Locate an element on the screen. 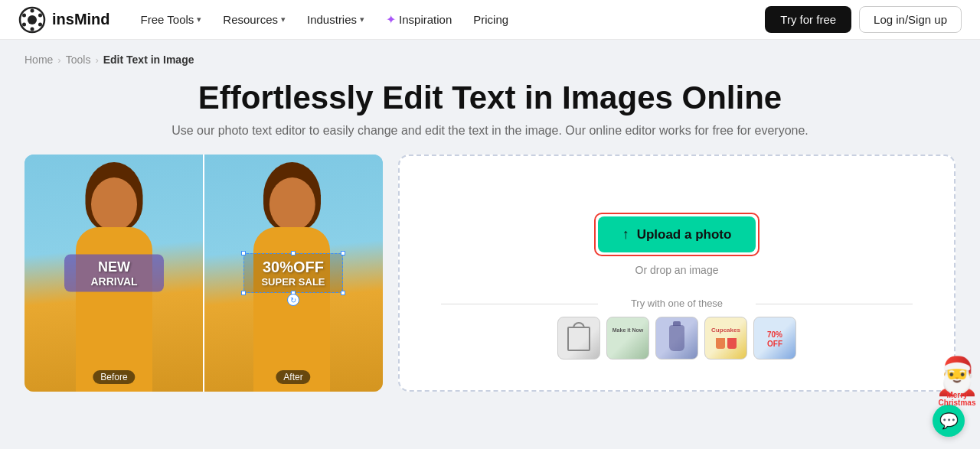 This screenshot has height=449, width=980. demo-before: NEW ARRIVAL Before is located at coordinates (114, 273).